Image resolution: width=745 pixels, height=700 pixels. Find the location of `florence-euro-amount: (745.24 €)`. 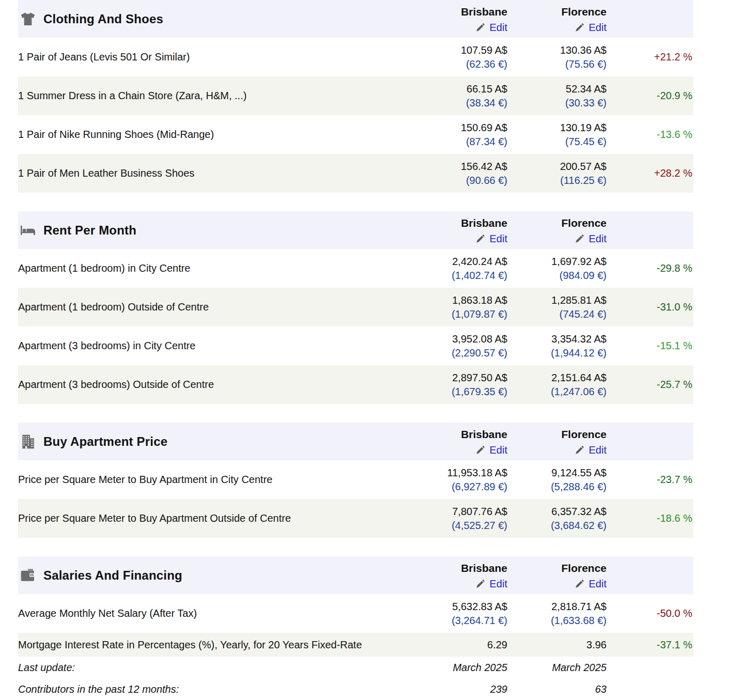

florence-euro-amount: (745.24 €) is located at coordinates (557, 314).